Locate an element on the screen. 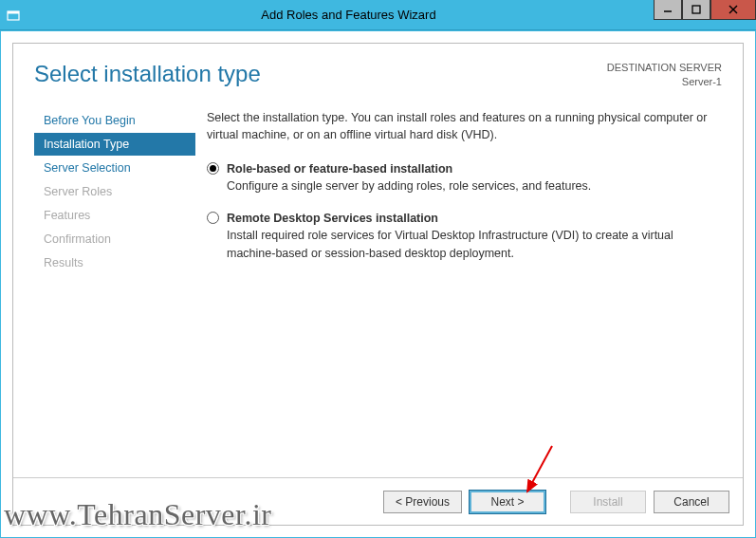 The width and height of the screenshot is (756, 538). app-icon is located at coordinates (13, 15).